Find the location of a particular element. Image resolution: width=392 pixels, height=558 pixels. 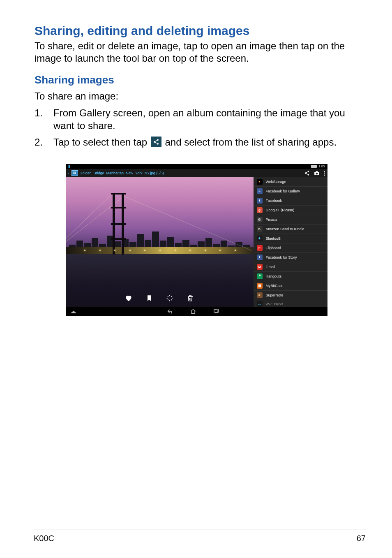

share-app-item: ▣MyBitCast is located at coordinates (291, 286).